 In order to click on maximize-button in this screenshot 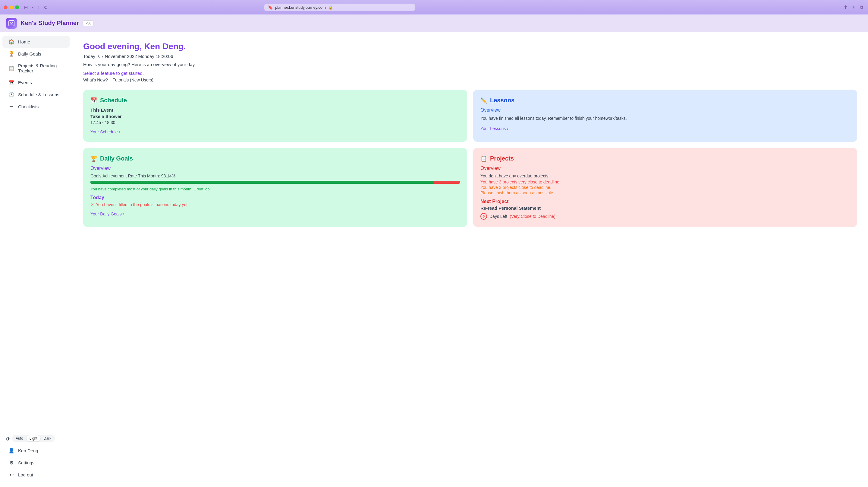, I will do `click(17, 7)`.